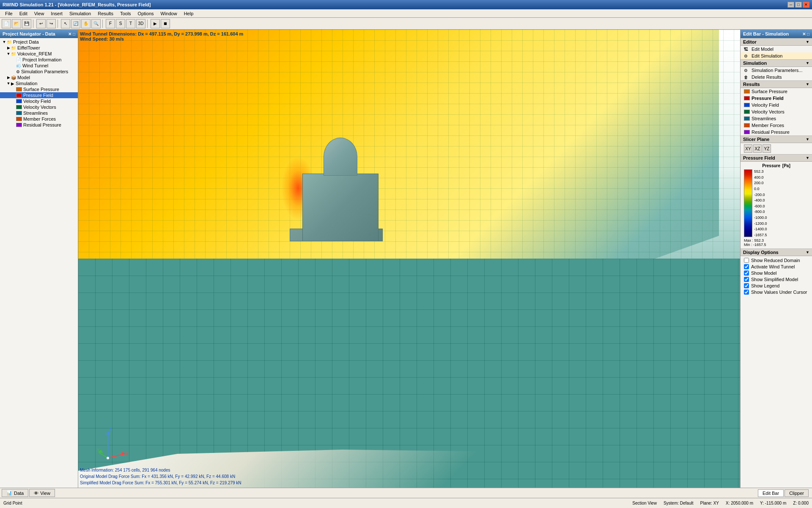 Image resolution: width=812 pixels, height=508 pixels. Describe the element at coordinates (776, 112) in the screenshot. I see `result-item-velocity-vectors: Velocity Vectors` at that location.